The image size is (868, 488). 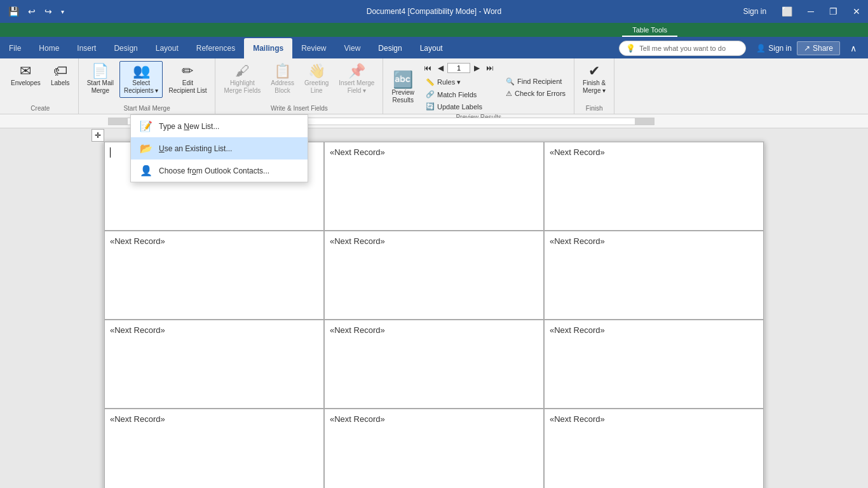 I want to click on maximize-btn: ❐, so click(x=834, y=11).